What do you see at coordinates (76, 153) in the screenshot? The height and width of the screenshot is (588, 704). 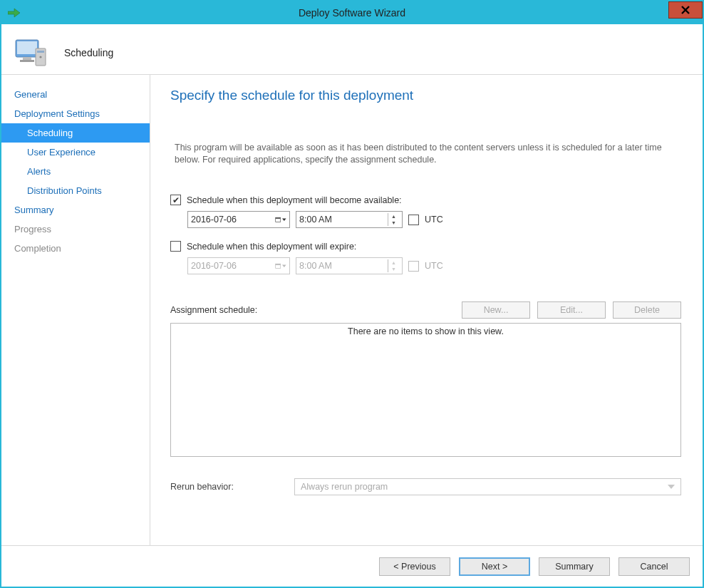 I see `sidebar-item-user-experience: User Experience` at bounding box center [76, 153].